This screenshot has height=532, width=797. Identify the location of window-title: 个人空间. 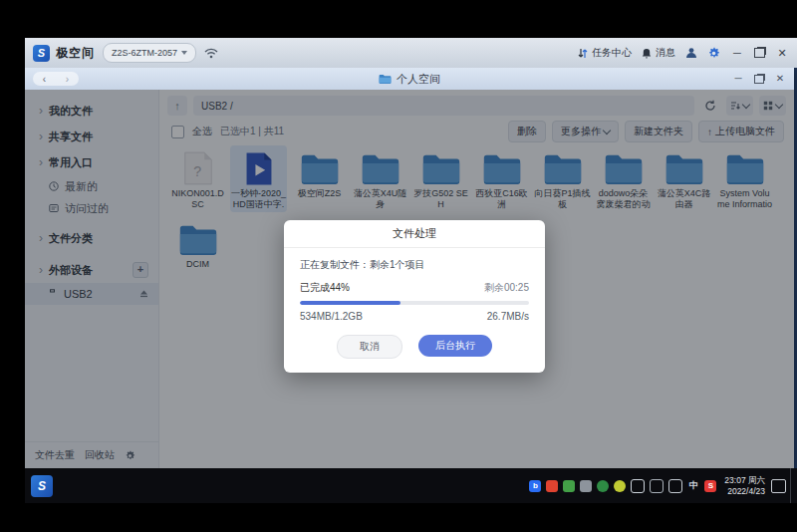
(418, 80).